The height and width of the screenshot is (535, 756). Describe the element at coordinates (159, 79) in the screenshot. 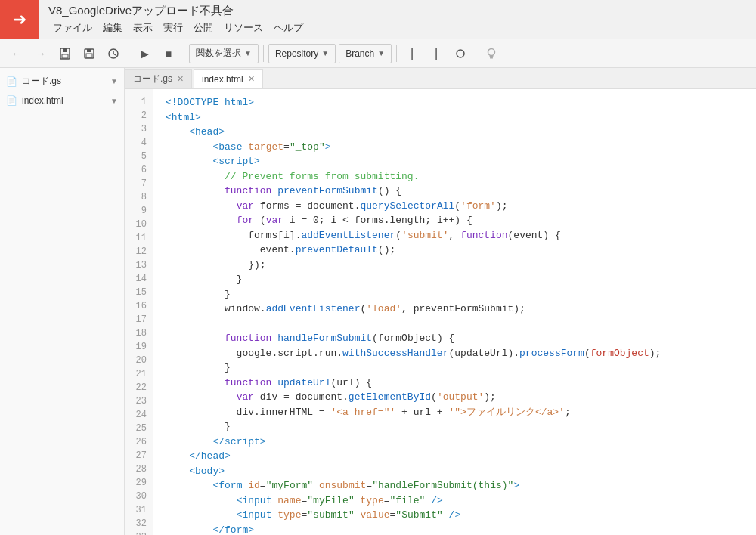

I see `tab-code-gs: コード.gs ✕` at that location.